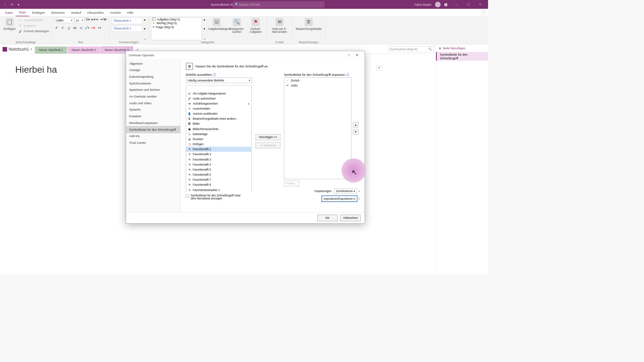 The height and width of the screenshot is (362, 644). Describe the element at coordinates (327, 218) in the screenshot. I see `ok-button: OK` at that location.